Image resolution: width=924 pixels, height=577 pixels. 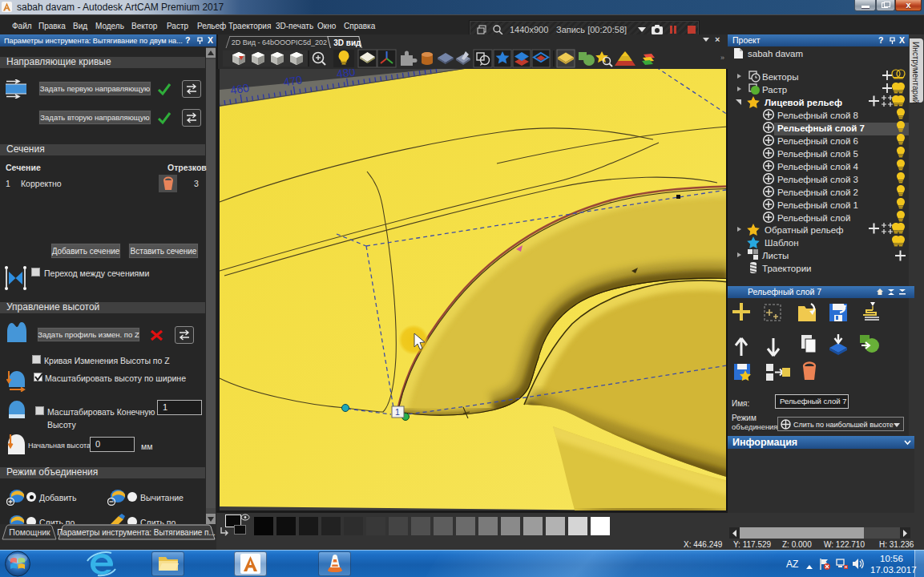 What do you see at coordinates (774, 90) in the screenshot?
I see `svg-text: Растр` at bounding box center [774, 90].